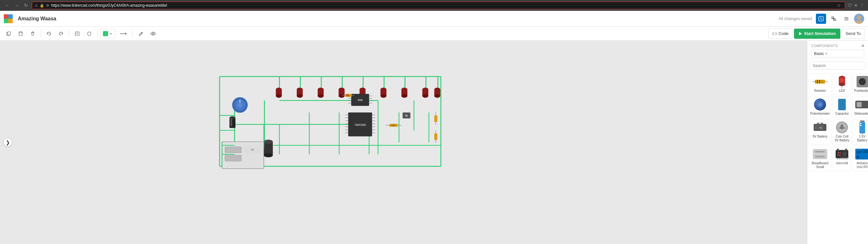 This screenshot has width=868, height=244. I want to click on components-category-dropdown: Basic ▾, so click(838, 54).